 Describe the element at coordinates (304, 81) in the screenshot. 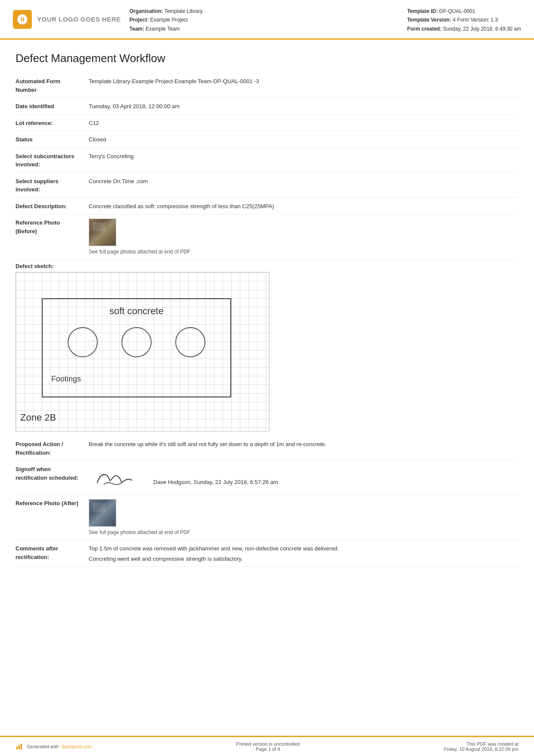

I see `automated-form-number-value: Template Library-Example Project-Example…` at that location.